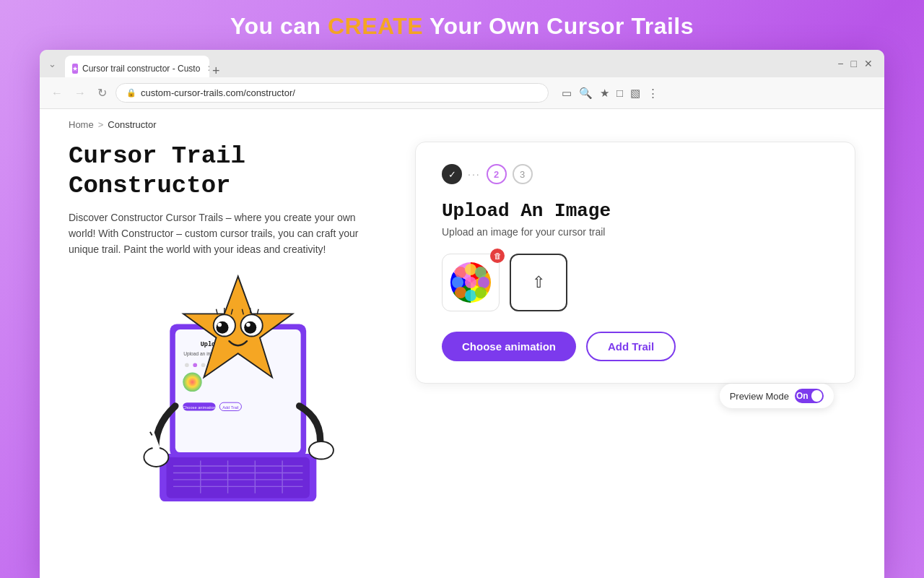  I want to click on upload-icon: ⇧, so click(539, 282).